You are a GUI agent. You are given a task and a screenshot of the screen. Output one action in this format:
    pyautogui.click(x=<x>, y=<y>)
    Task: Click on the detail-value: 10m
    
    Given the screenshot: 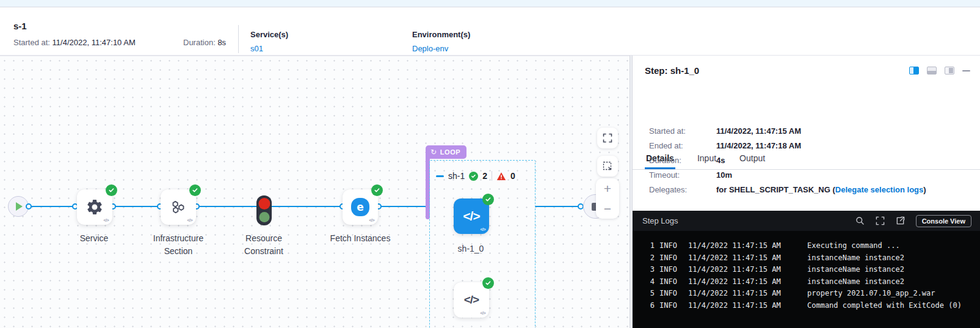 What is the action you would take?
    pyautogui.click(x=724, y=175)
    